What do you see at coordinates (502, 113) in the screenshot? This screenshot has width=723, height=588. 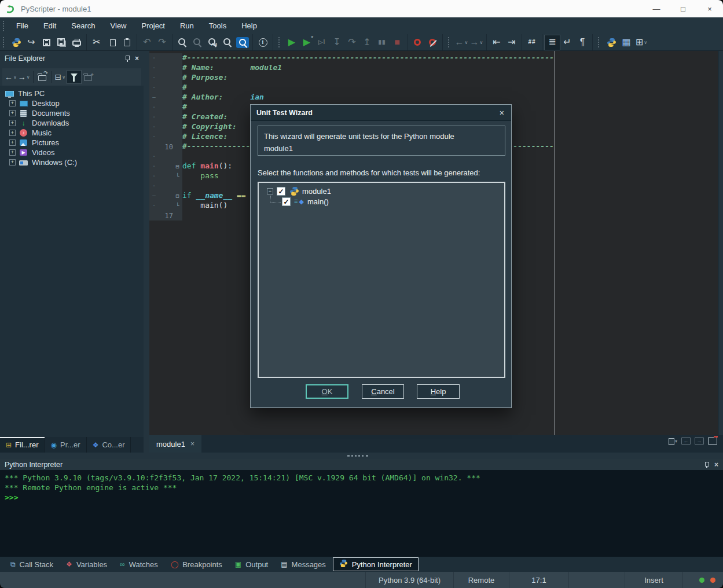 I see `dialog-close-icon: ×` at bounding box center [502, 113].